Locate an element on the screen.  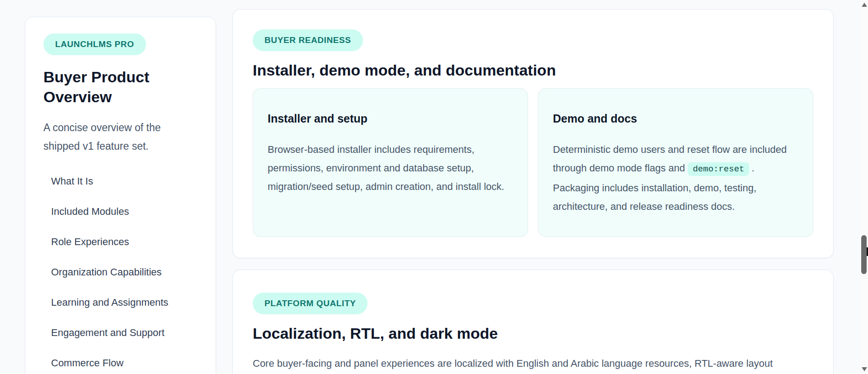
sidebar-item-role-experiences: Role Experiences is located at coordinates (124, 242).